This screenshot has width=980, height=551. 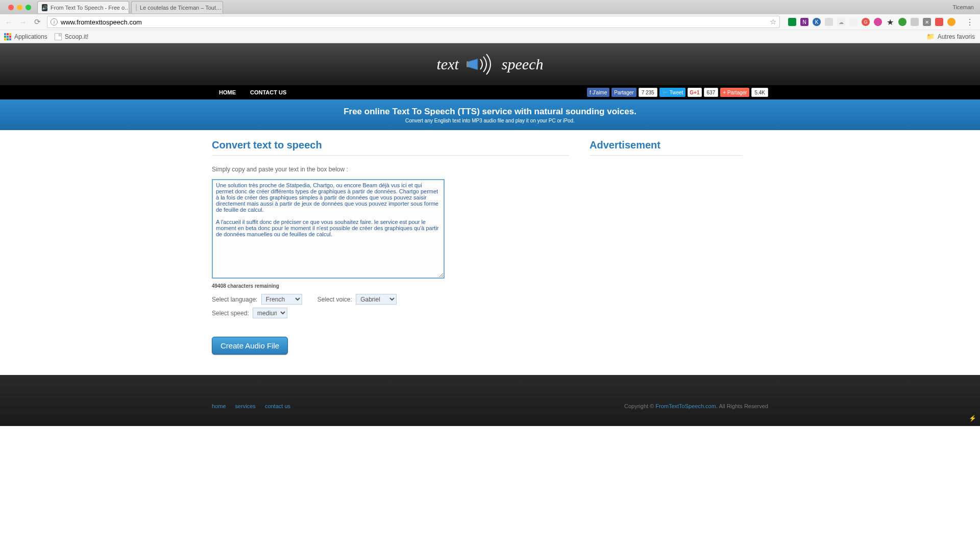 What do you see at coordinates (598, 92) in the screenshot?
I see `facebook-like-button: fJ'aime` at bounding box center [598, 92].